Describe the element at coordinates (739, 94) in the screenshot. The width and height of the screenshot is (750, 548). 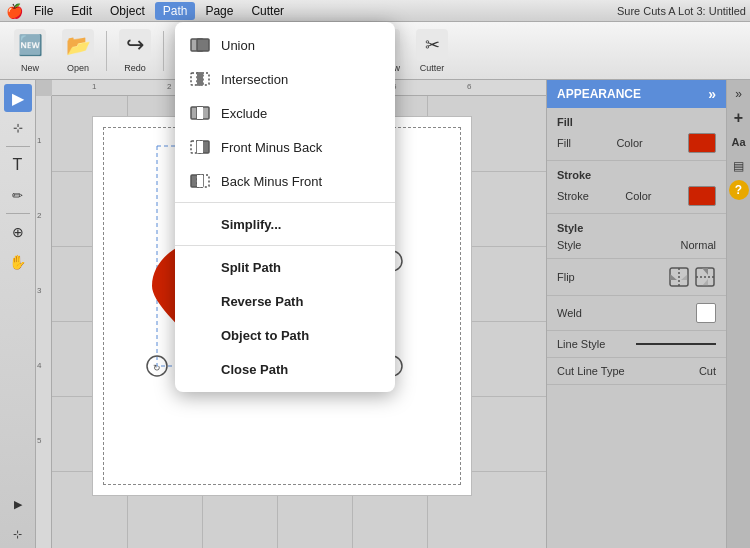
I see `collapse-icon: »` at that location.